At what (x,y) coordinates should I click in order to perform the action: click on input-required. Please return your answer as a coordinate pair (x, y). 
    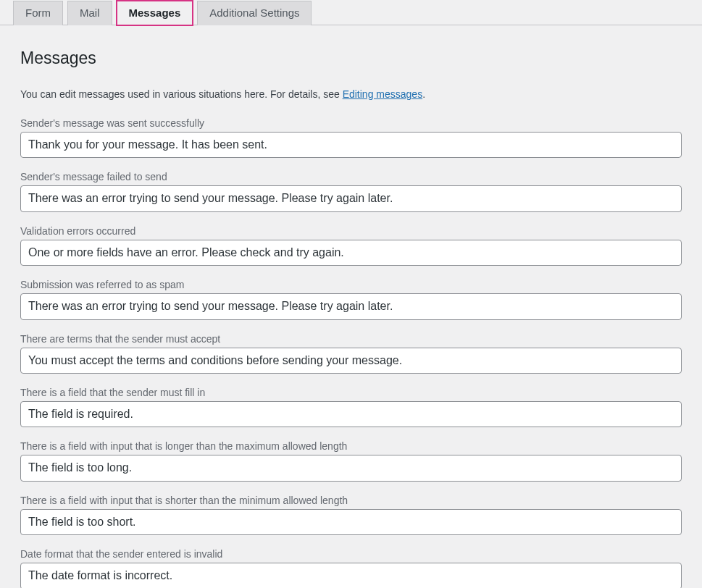
    Looking at the image, I should click on (351, 414).